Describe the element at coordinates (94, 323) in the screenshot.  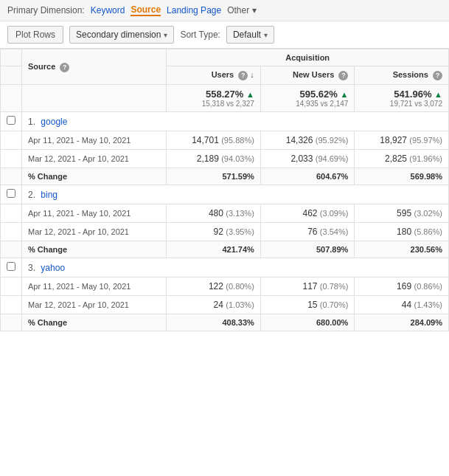
I see `change-label-2: % Change` at that location.